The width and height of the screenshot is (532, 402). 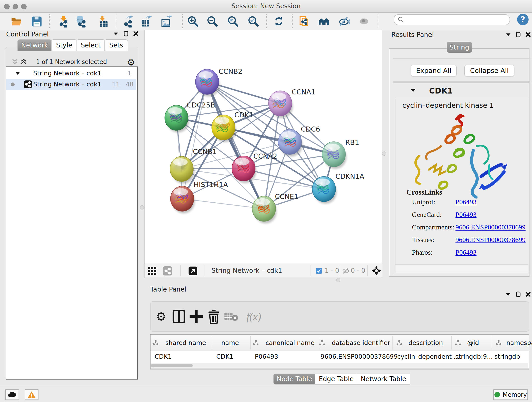 What do you see at coordinates (142, 207) in the screenshot?
I see `left-splitter-handle` at bounding box center [142, 207].